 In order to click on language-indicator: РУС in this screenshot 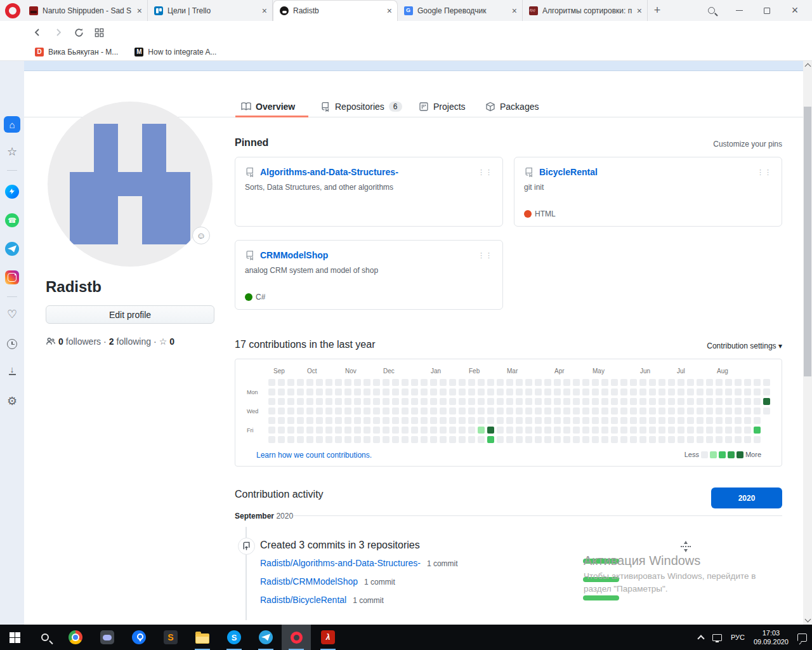, I will do `click(738, 637)`.